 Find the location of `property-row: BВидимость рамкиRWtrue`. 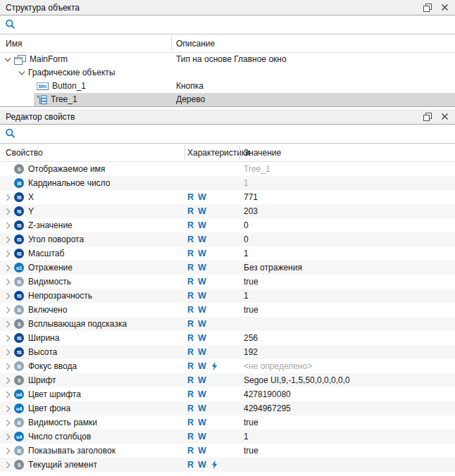

property-row: BВидимость рамкиRWtrue is located at coordinates (228, 422).